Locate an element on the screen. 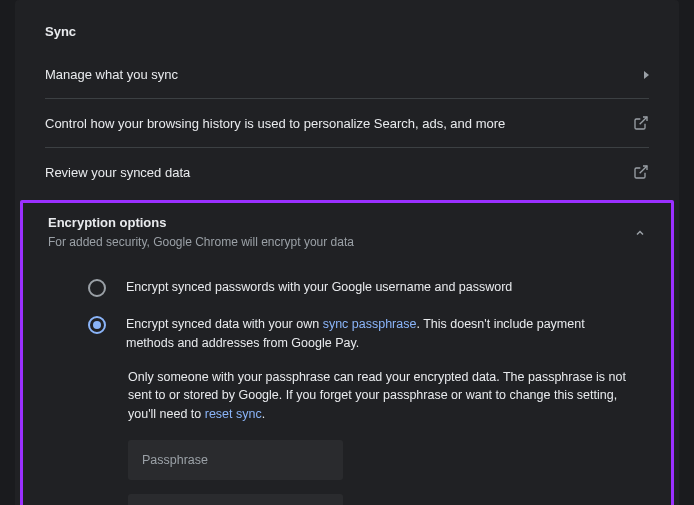 The width and height of the screenshot is (694, 505). encryption-title: Encryption options is located at coordinates (201, 222).